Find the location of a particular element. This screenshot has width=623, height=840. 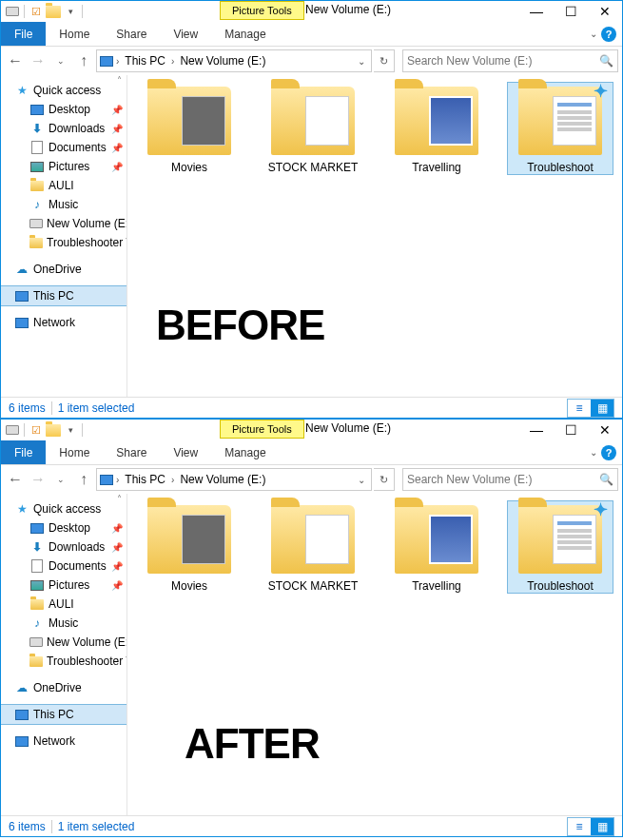

nav-bar: ← → ⌄ ↑ › This PC › New Volume (E:) ⌄ ↻ … is located at coordinates (312, 61).